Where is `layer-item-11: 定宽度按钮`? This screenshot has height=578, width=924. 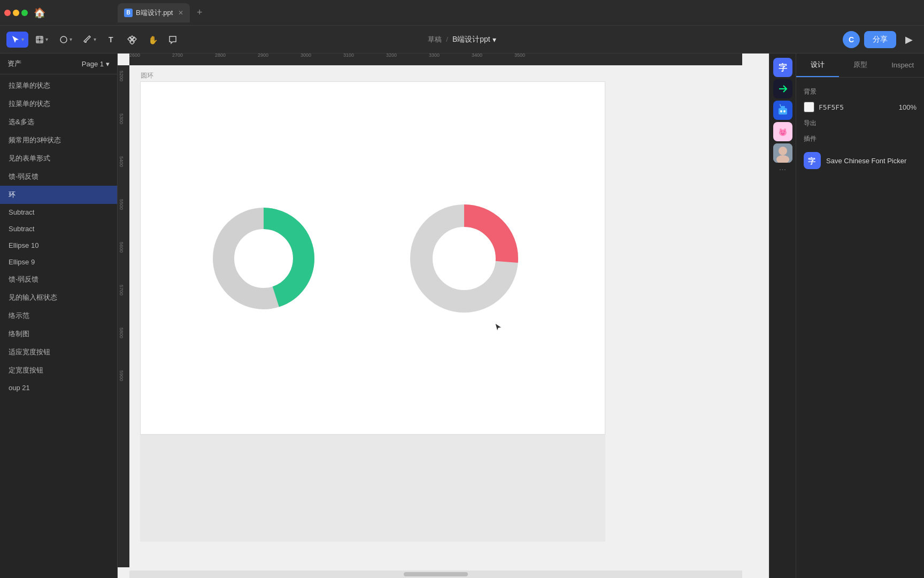 layer-item-11: 定宽度按钮 is located at coordinates (59, 370).